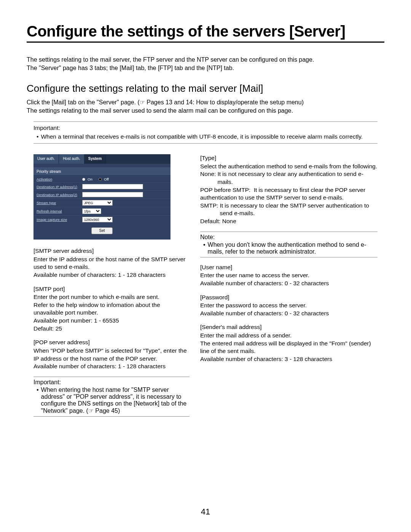 The height and width of the screenshot is (532, 411). Describe the element at coordinates (289, 328) in the screenshot. I see `sender-heading: [Sender's mail address]` at that location.